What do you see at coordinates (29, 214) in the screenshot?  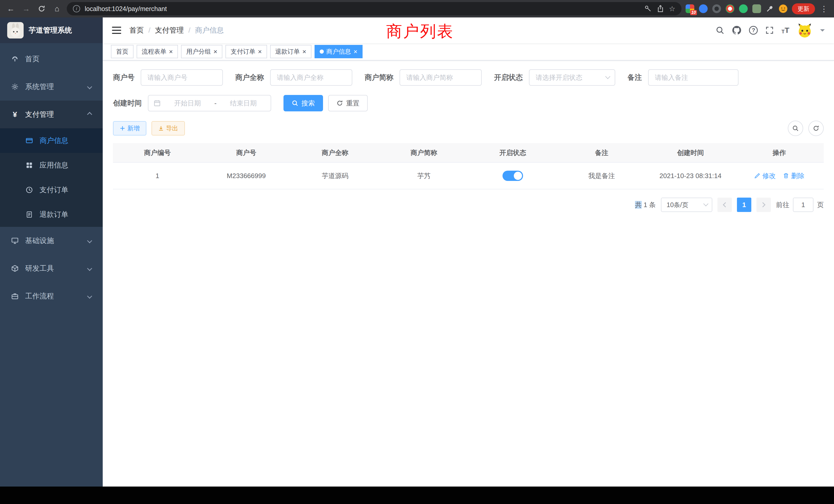 I see `document-icon` at bounding box center [29, 214].